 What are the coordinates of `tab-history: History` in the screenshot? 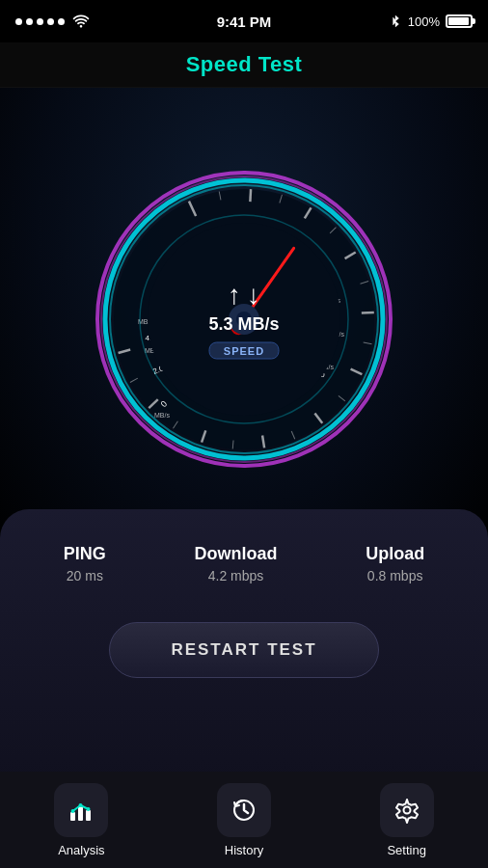 It's located at (245, 820).